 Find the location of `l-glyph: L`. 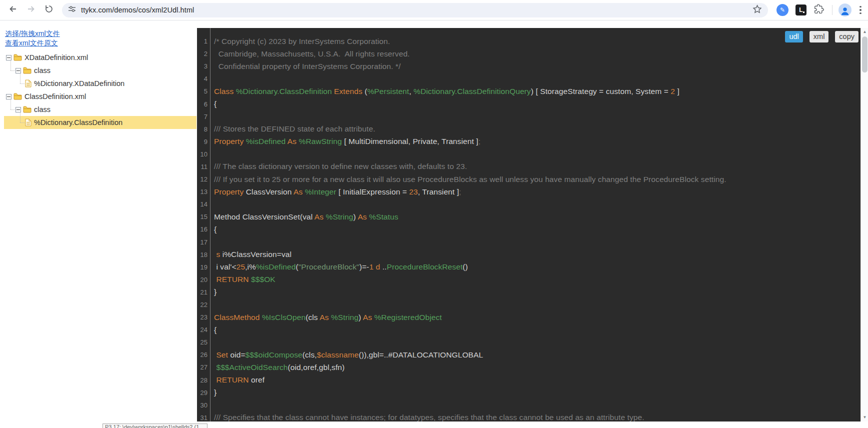

l-glyph: L is located at coordinates (801, 10).